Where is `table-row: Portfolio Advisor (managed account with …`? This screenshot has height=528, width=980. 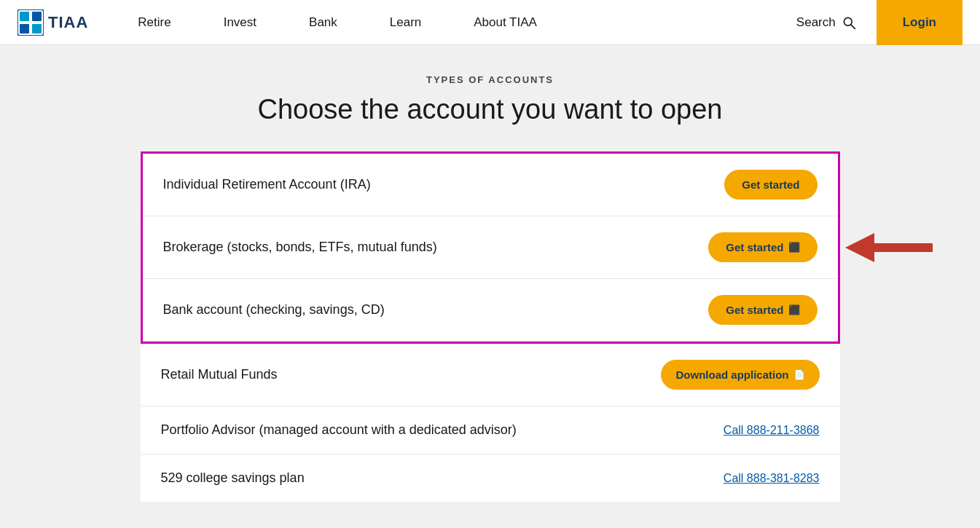
table-row: Portfolio Advisor (managed account with … is located at coordinates (490, 430).